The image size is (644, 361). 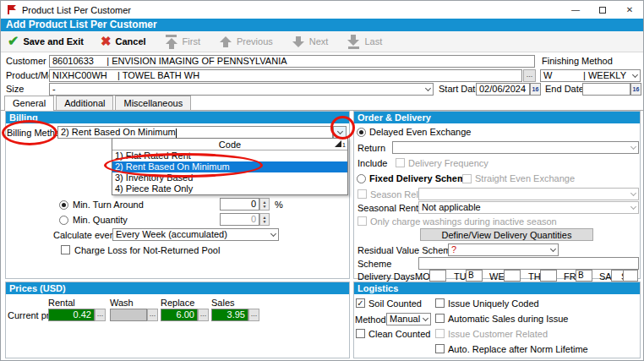 What do you see at coordinates (603, 10) in the screenshot?
I see `maximize-button` at bounding box center [603, 10].